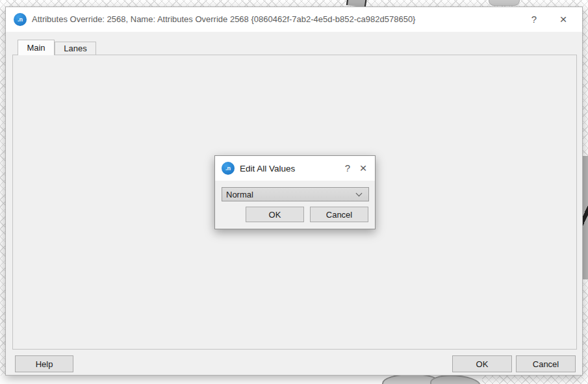 This screenshot has height=384, width=588. Describe the element at coordinates (295, 168) in the screenshot. I see `modal-titlebar: .n Edit All Values ? ×` at that location.